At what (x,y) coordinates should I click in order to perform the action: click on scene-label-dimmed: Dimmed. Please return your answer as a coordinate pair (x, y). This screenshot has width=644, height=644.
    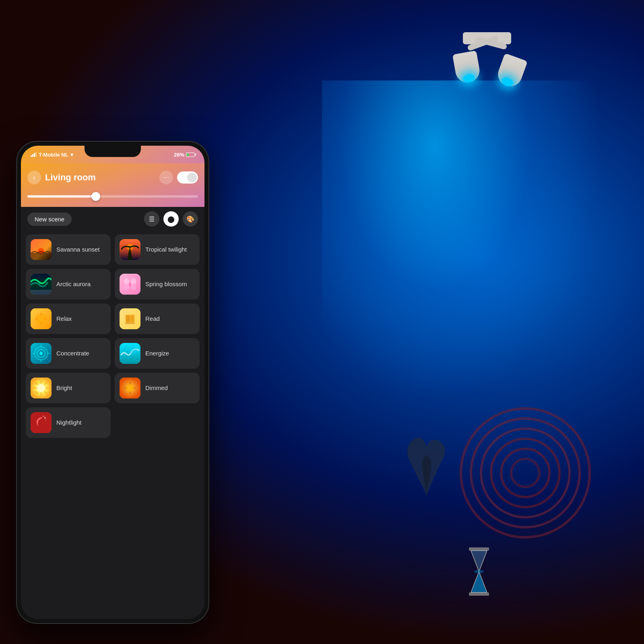
    Looking at the image, I should click on (157, 388).